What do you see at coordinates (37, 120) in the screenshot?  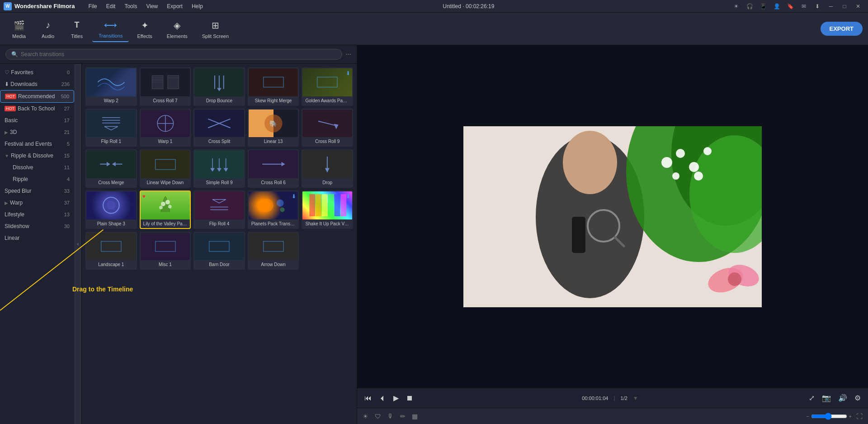 I see `sidebar-item-basic: Basic 17` at bounding box center [37, 120].